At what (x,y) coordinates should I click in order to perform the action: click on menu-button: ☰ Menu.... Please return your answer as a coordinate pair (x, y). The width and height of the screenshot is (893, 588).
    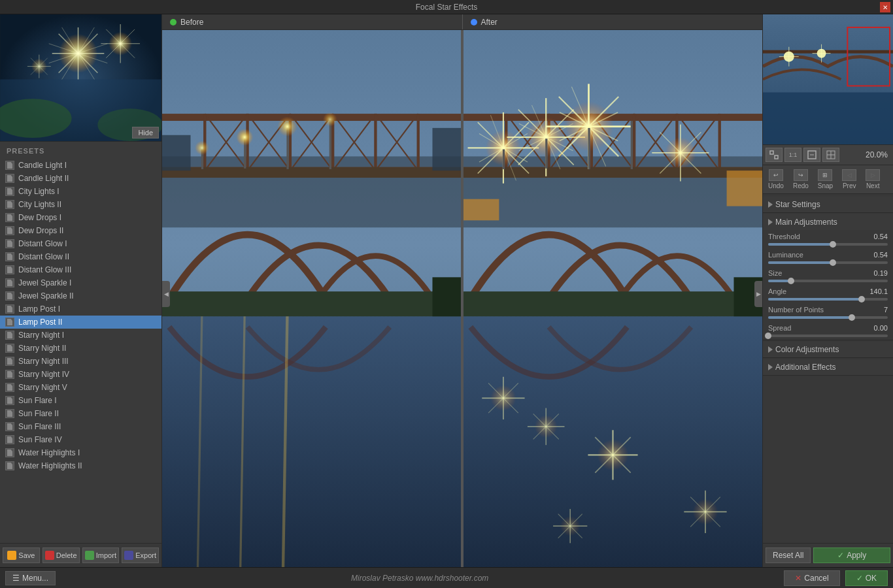
    Looking at the image, I should click on (30, 578).